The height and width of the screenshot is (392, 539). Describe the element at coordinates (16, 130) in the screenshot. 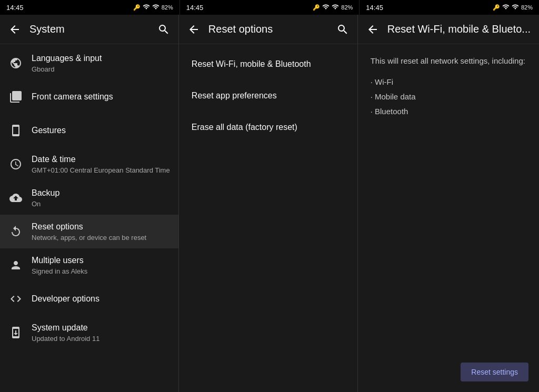

I see `gestures-icon` at that location.